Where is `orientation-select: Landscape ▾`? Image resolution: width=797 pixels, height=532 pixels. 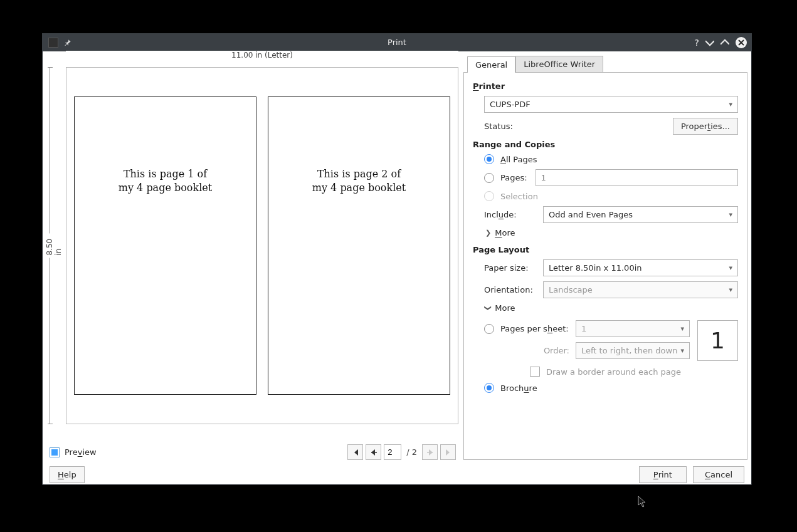
orientation-select: Landscape ▾ is located at coordinates (641, 289).